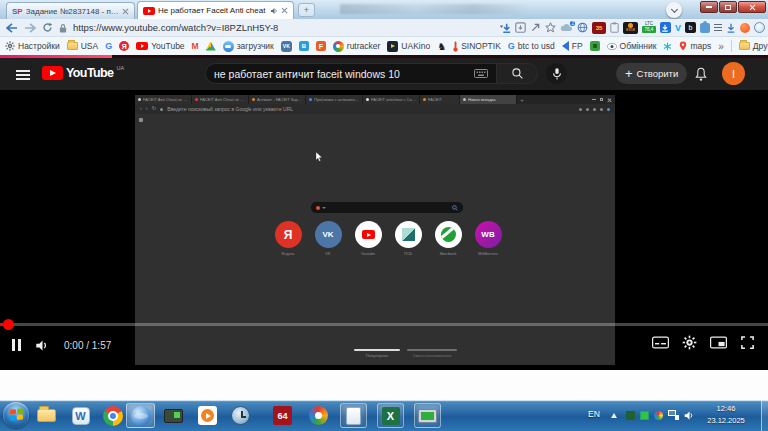  I want to click on extensions-puzzle-icon, so click(705, 28).